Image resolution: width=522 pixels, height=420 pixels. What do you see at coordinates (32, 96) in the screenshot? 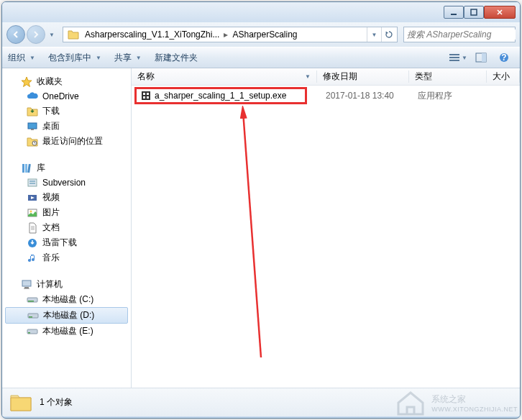
I see `cloud-icon` at bounding box center [32, 96].